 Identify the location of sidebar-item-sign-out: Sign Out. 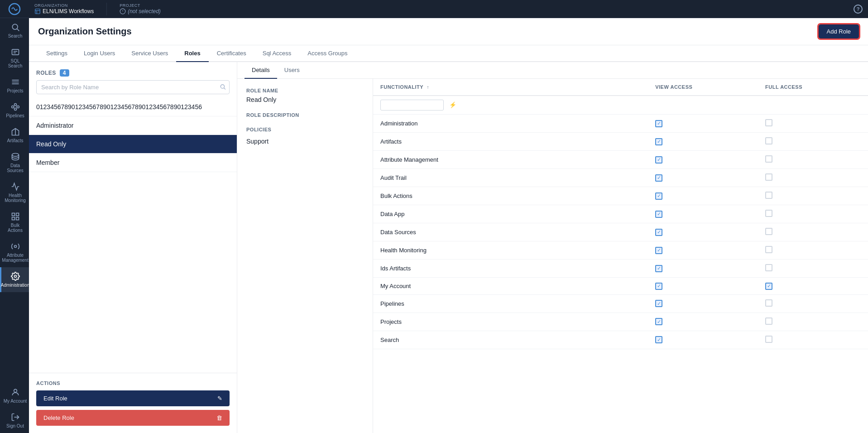
(14, 420).